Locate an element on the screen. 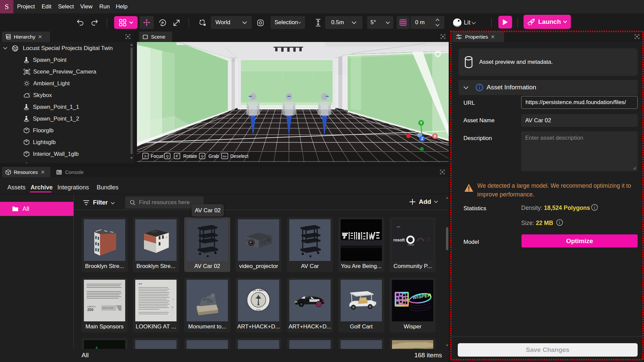 The image size is (644, 362). svg-text: scan is located at coordinates (399, 227).